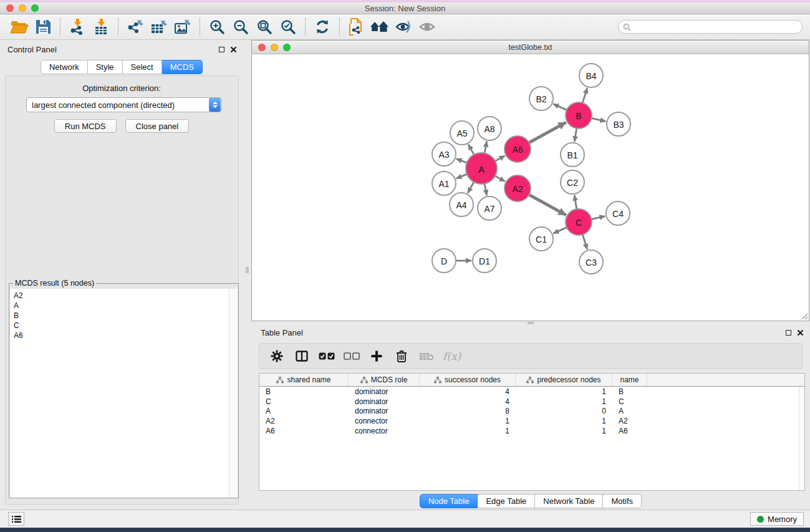 The width and height of the screenshot is (810, 532). What do you see at coordinates (572, 155) in the screenshot?
I see `node-B1: B1` at bounding box center [572, 155].